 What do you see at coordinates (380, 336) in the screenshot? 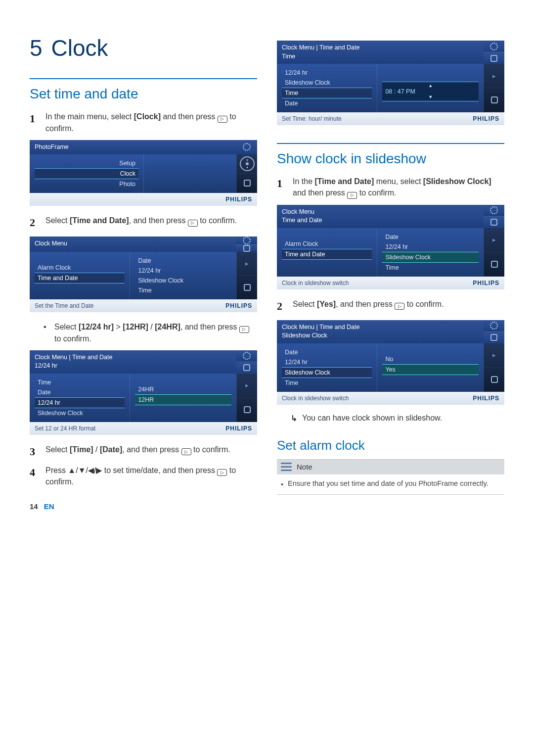
I see `shot-subtitle: Slideshow Clock` at bounding box center [380, 336].